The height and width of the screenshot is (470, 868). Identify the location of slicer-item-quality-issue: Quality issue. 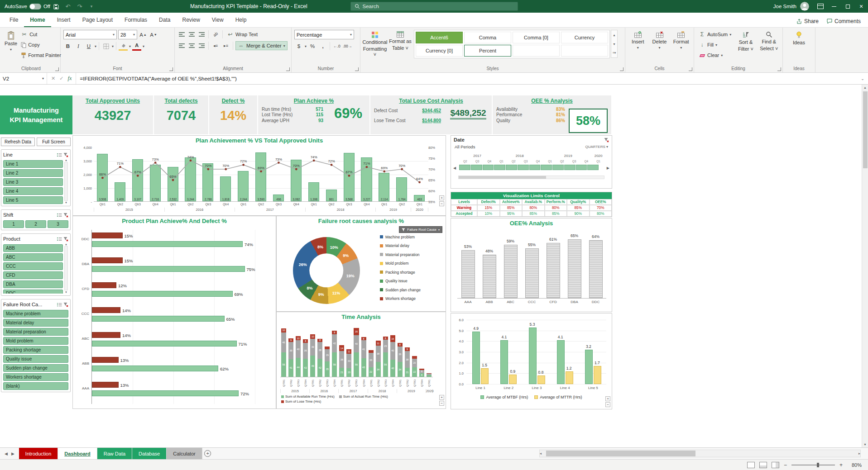
(36, 359).